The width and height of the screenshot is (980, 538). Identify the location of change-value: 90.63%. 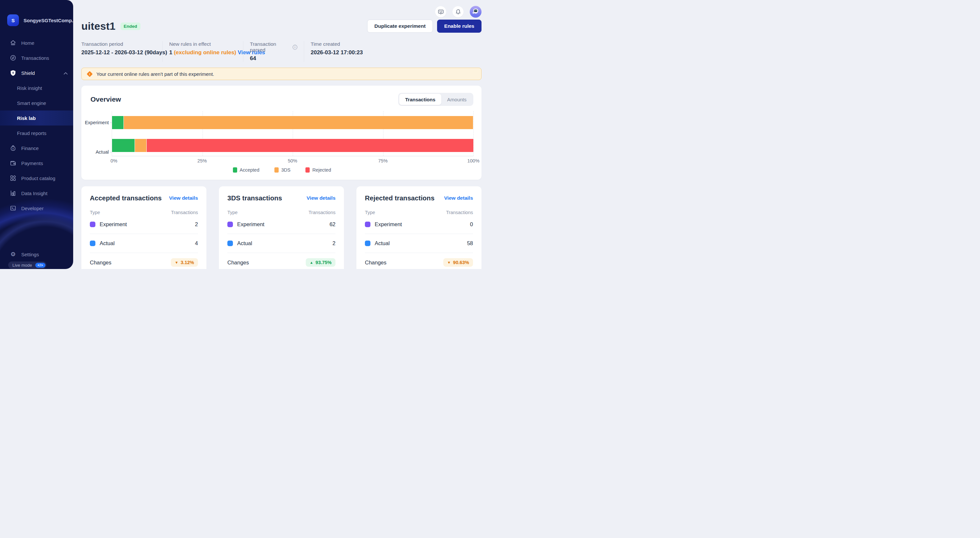
(461, 262).